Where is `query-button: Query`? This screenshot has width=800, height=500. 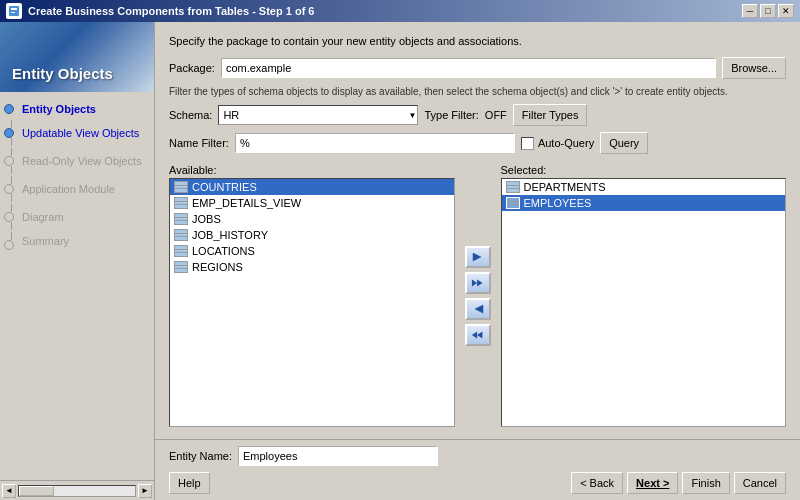
query-button: Query is located at coordinates (624, 143).